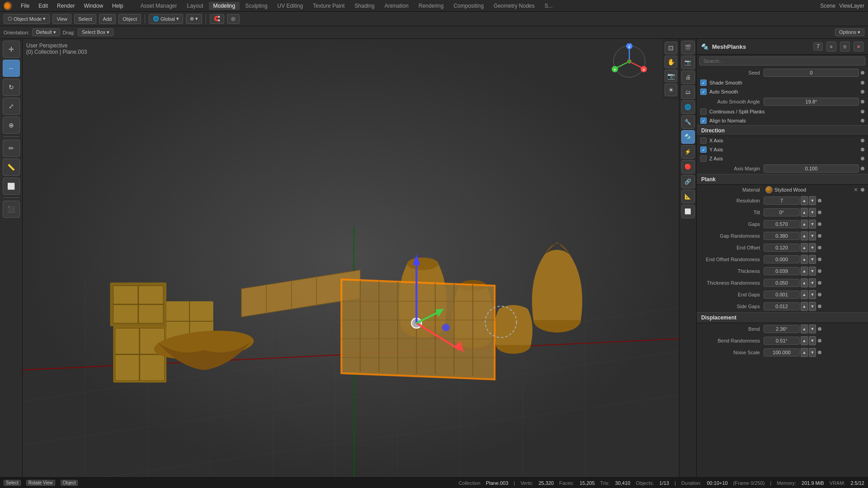 The width and height of the screenshot is (868, 488). What do you see at coordinates (130, 19) in the screenshot?
I see `object-menu: Object` at bounding box center [130, 19].